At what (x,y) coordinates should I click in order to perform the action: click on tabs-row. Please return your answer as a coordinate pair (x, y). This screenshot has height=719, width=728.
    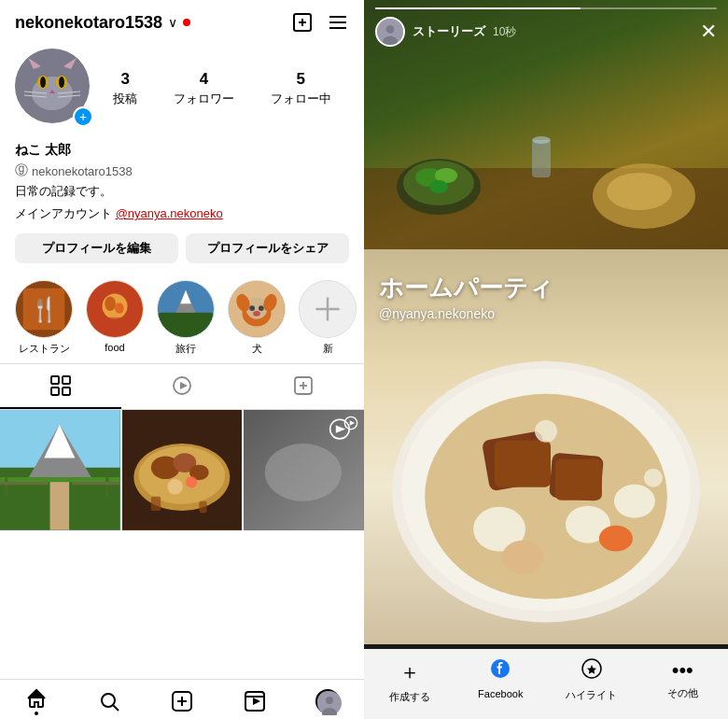
    Looking at the image, I should click on (182, 387).